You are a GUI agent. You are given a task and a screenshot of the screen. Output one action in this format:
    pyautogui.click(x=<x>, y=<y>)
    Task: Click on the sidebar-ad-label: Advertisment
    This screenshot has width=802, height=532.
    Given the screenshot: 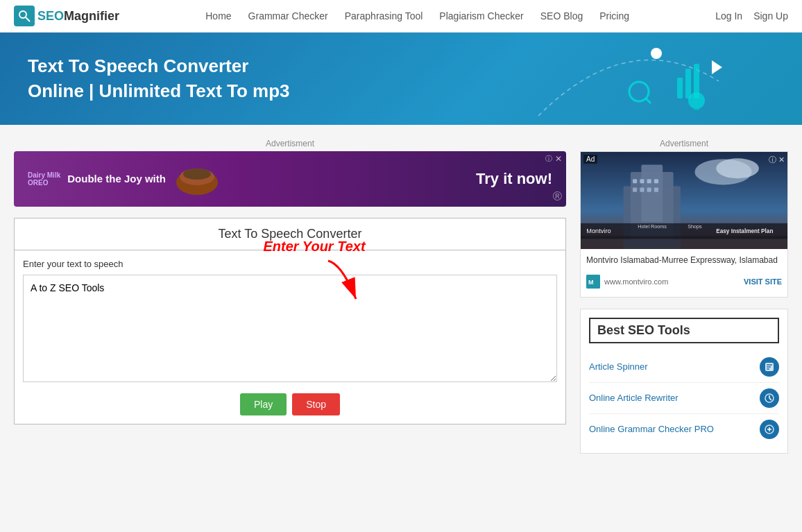 What is the action you would take?
    pyautogui.click(x=684, y=144)
    